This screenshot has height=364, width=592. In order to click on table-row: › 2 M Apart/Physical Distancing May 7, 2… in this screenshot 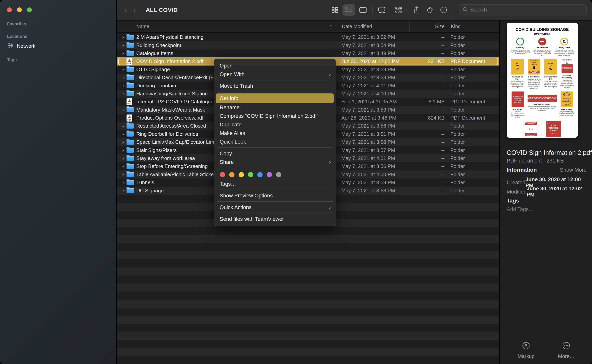, I will do `click(308, 37)`.